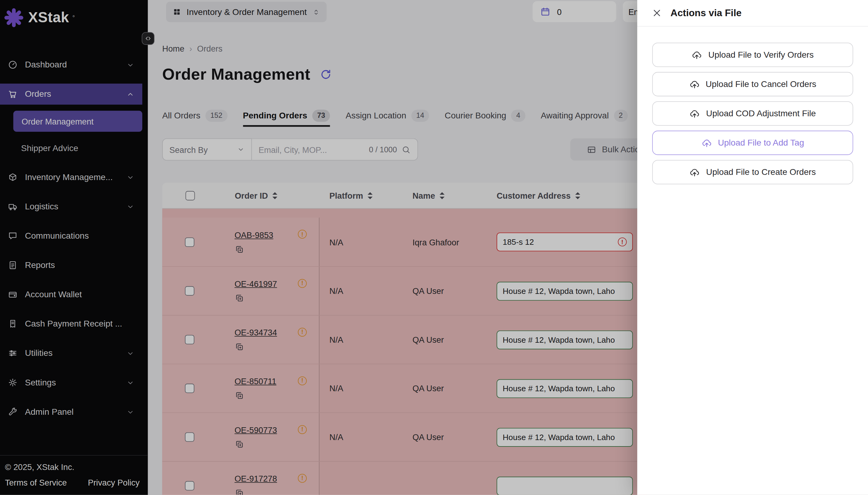  I want to click on sidebar-item-inventory-management: Inventory Manageme..., so click(71, 177).